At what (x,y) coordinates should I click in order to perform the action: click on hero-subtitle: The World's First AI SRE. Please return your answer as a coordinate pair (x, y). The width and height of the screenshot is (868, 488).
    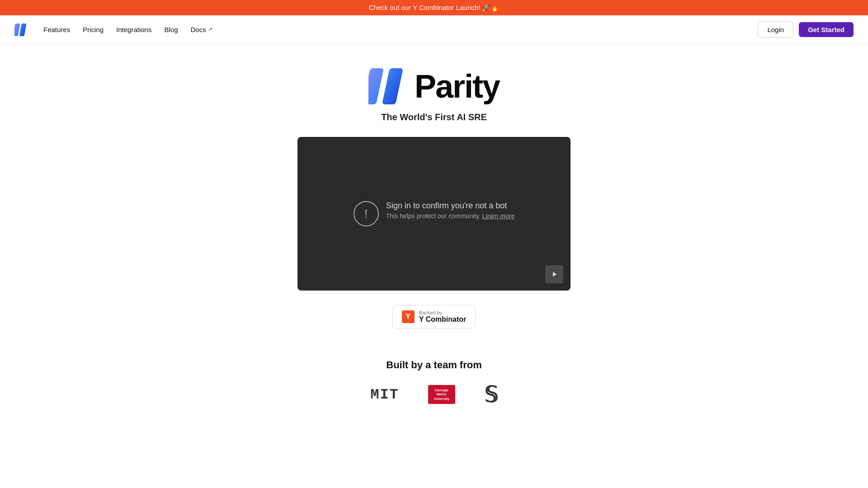
    Looking at the image, I should click on (434, 117).